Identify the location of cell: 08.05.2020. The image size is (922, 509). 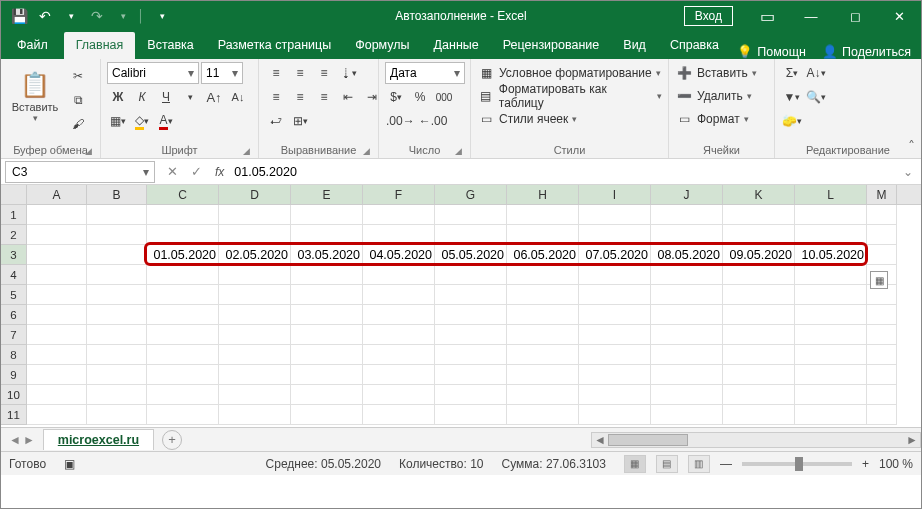
(687, 255).